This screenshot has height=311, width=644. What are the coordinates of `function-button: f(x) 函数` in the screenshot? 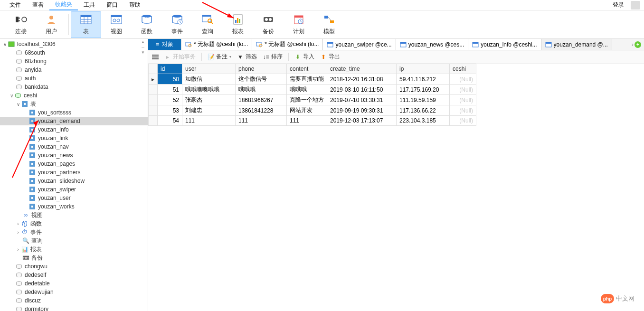 It's located at (147, 25).